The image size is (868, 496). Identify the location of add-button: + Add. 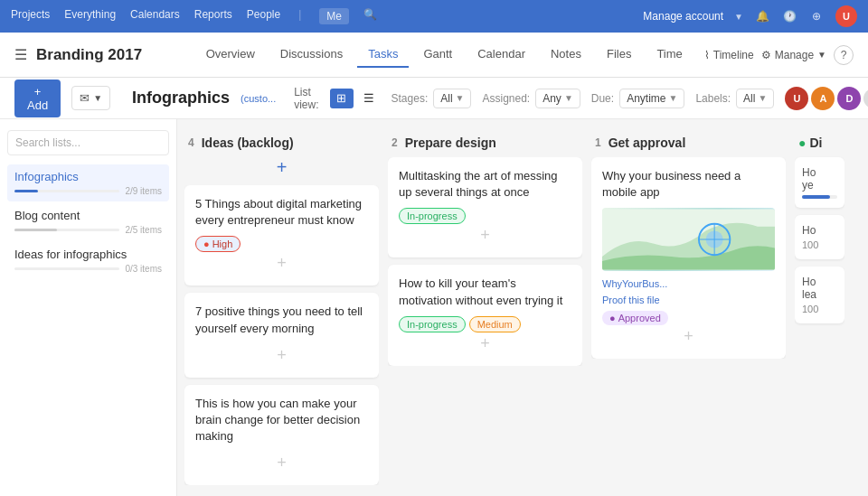
(38, 98).